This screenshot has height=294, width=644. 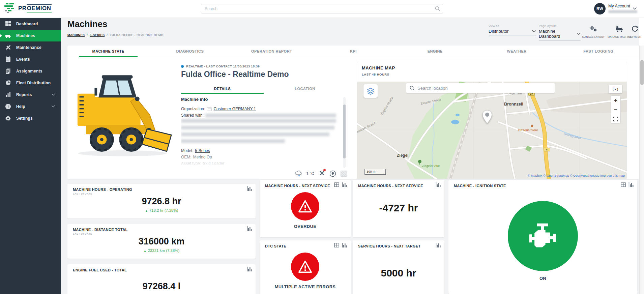 What do you see at coordinates (322, 9) in the screenshot?
I see `search-input` at bounding box center [322, 9].